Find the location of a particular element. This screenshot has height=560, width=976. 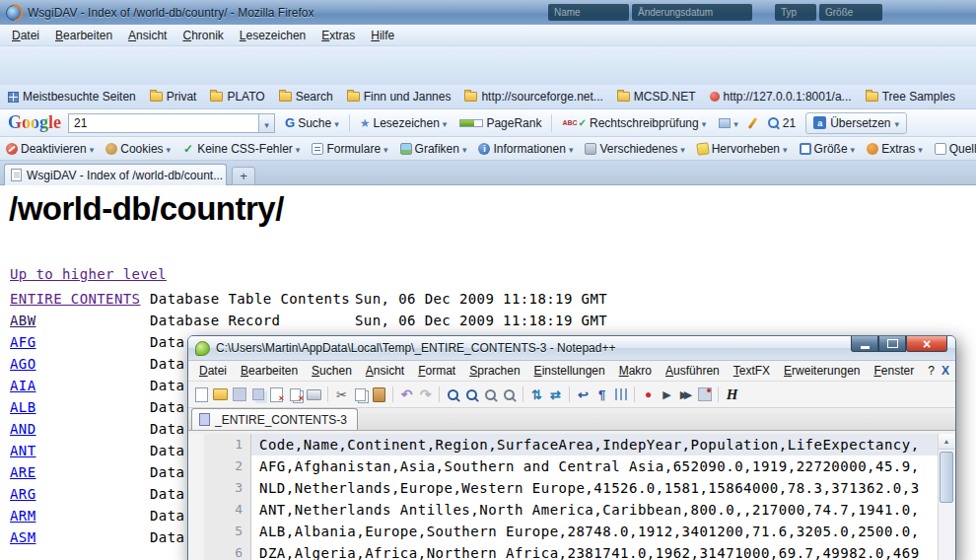

listing-link: AIA is located at coordinates (80, 385).